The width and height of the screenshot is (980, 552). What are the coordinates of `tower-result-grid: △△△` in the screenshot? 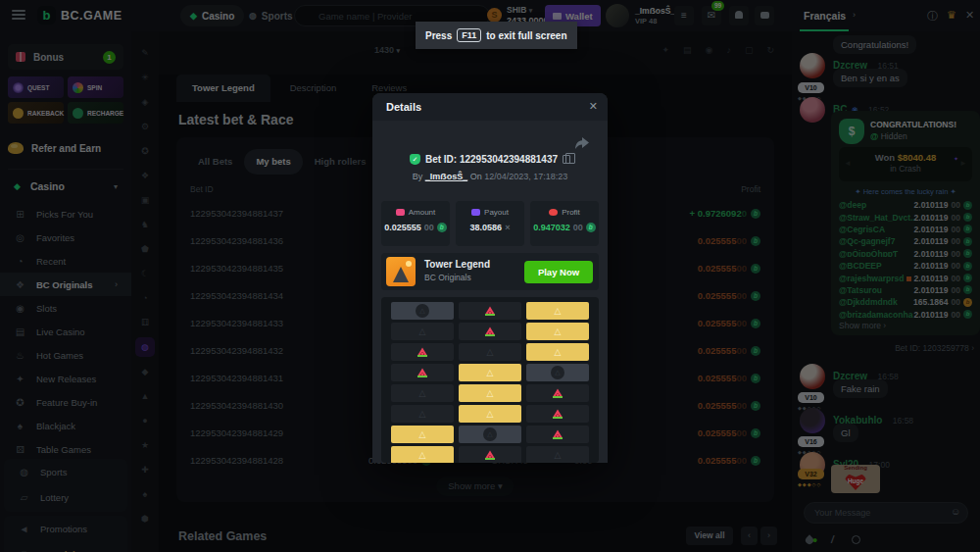 It's located at (490, 380).